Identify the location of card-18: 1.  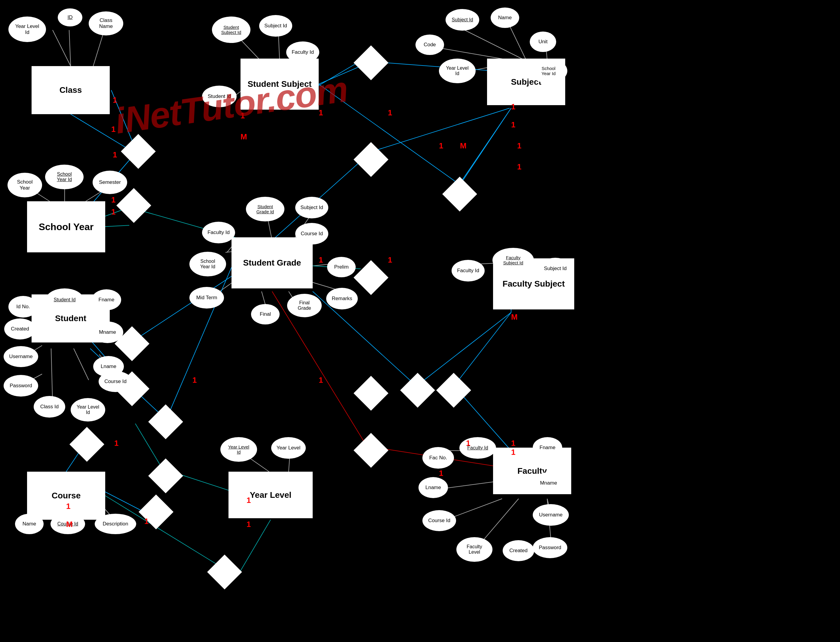
(194, 380).